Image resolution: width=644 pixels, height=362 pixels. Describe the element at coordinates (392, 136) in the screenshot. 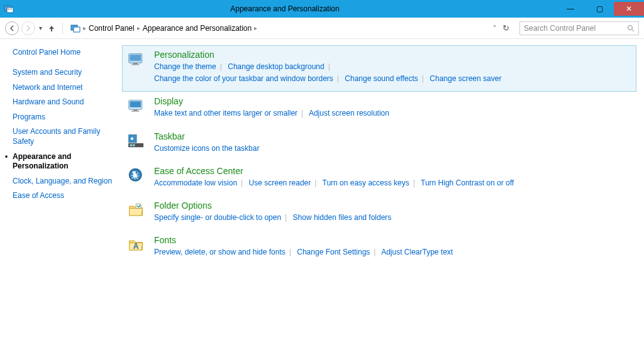

I see `section-title: Taskbar` at that location.